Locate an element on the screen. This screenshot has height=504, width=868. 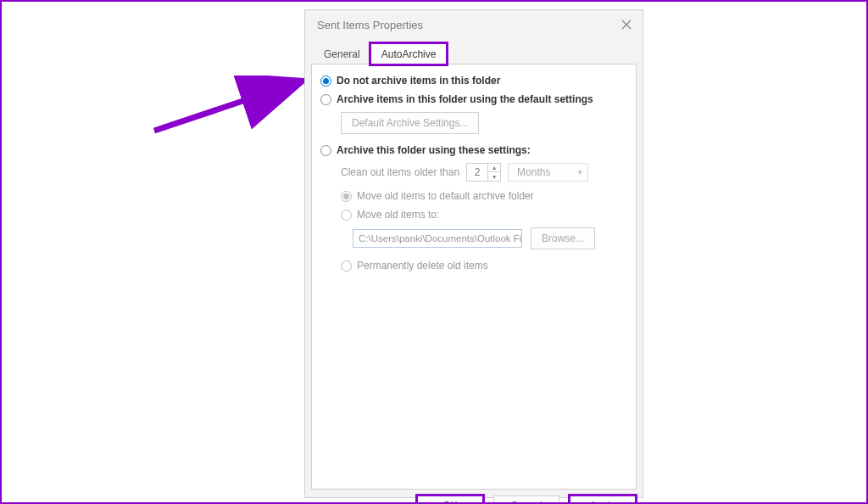
clean-out-value is located at coordinates (477, 172).